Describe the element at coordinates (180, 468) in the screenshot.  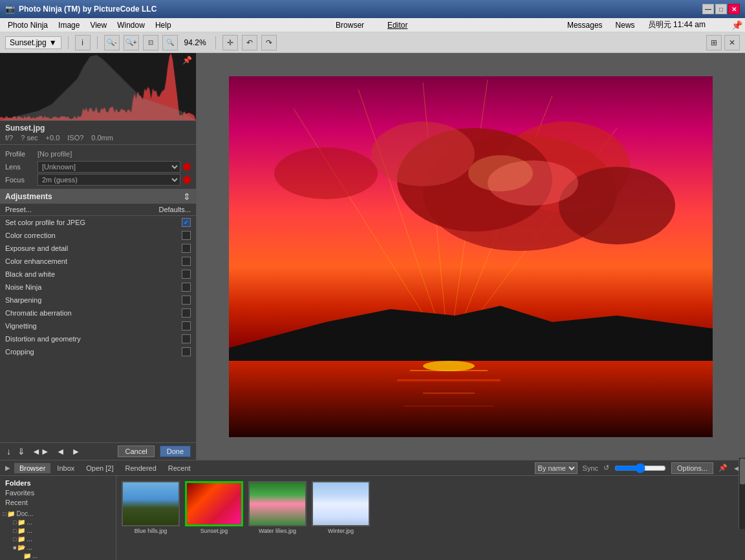
I see `browser-tab-recent: Recent` at that location.